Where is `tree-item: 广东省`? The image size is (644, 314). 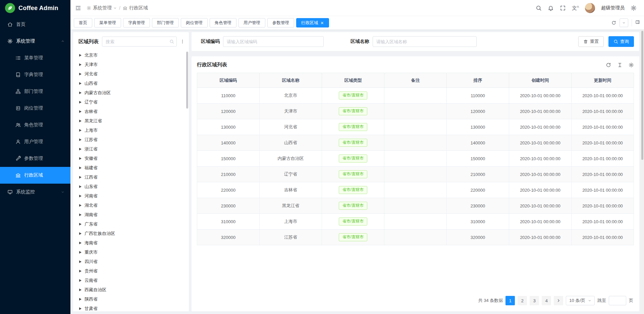 tree-item: 广东省 is located at coordinates (131, 224).